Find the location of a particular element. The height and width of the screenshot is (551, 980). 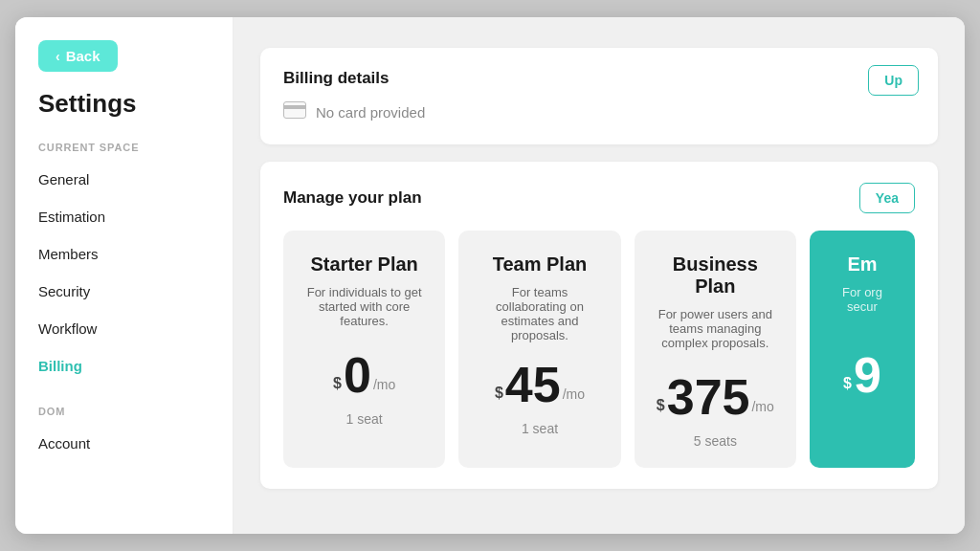

sidebar-item-account: Account is located at coordinates (124, 444).